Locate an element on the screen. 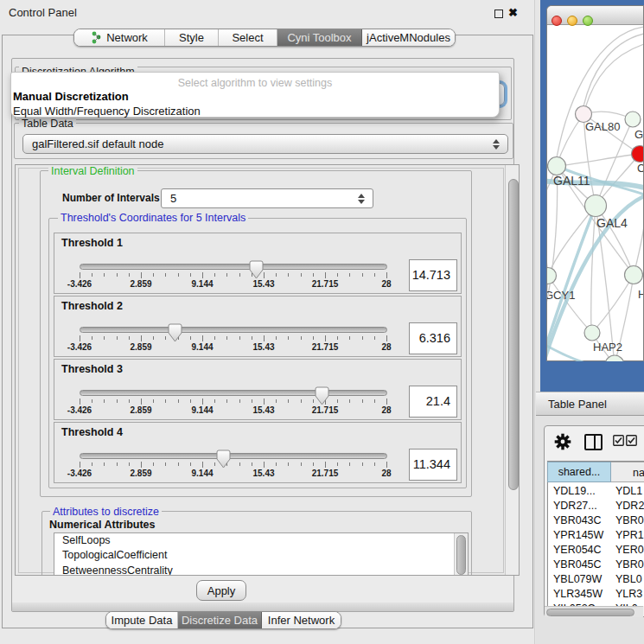 The height and width of the screenshot is (644, 644). column-header-name: na is located at coordinates (628, 472).